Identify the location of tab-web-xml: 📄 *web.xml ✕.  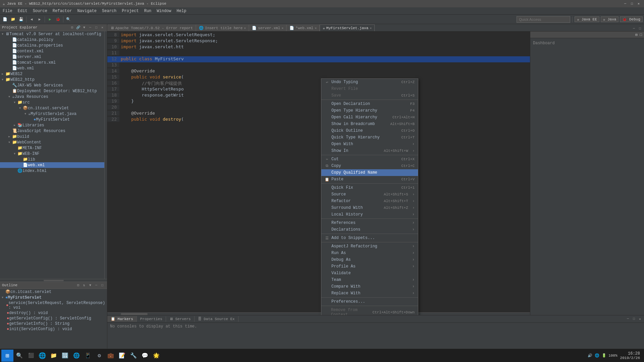
(303, 28).